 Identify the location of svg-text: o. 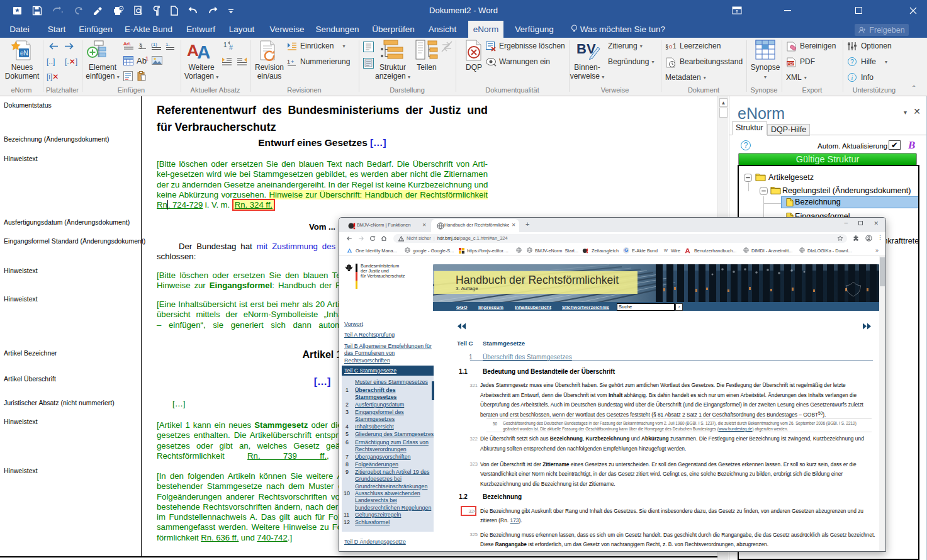
(671, 47).